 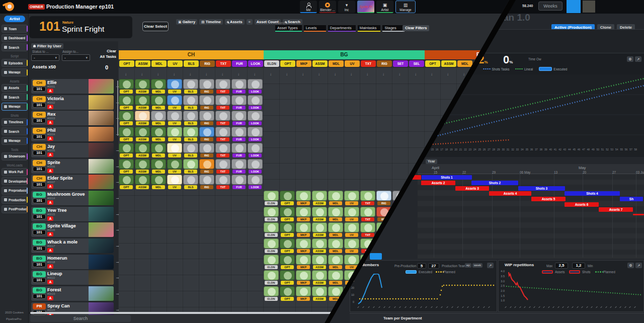 I want to click on task-cell-elder-sprite-fur: FUR, so click(x=239, y=182).